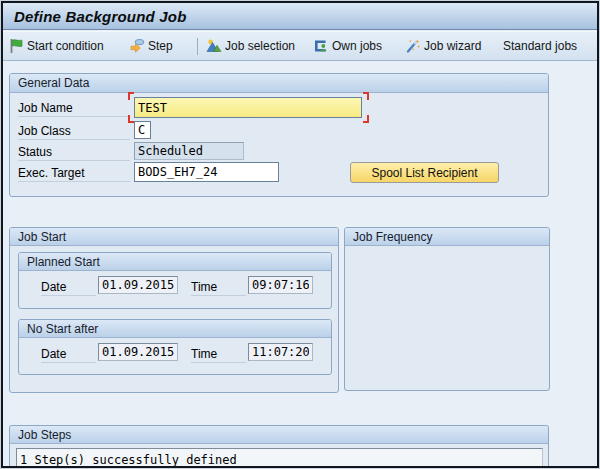  I want to click on group-title: Job Start, so click(174, 237).